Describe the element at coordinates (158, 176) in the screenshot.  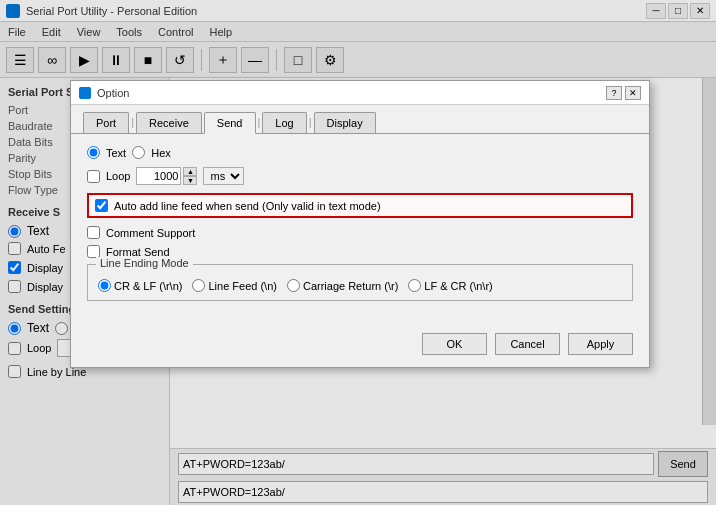
I see `modal-loop-input` at that location.